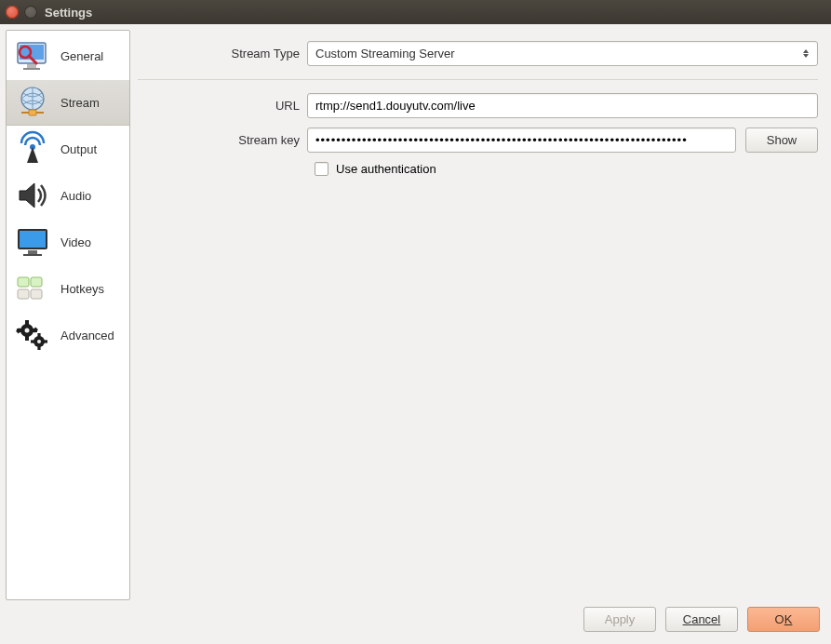  I want to click on use-auth-checkbox, so click(322, 169).